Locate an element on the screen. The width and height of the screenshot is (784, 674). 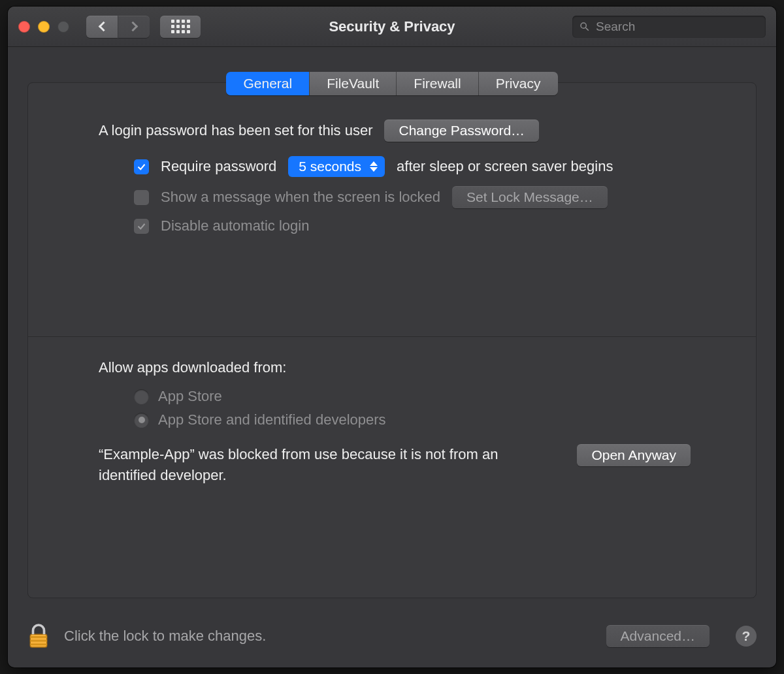
require-password-checkbox is located at coordinates (141, 167).